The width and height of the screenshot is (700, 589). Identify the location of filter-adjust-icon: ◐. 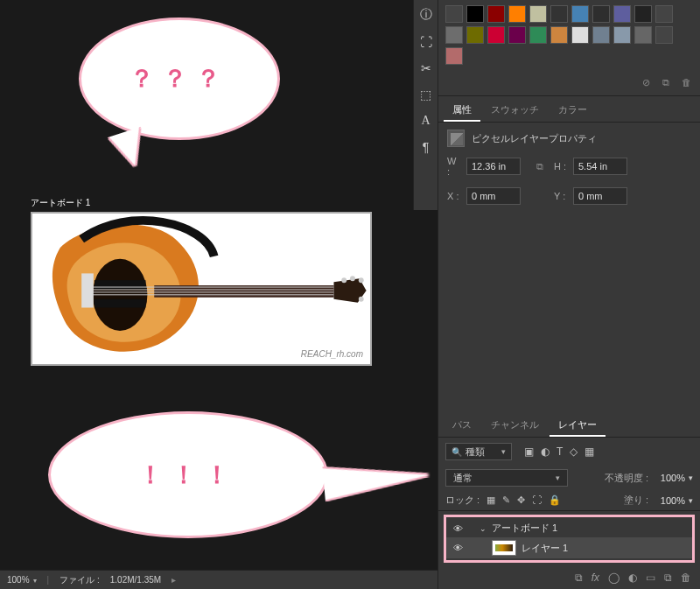
(545, 452).